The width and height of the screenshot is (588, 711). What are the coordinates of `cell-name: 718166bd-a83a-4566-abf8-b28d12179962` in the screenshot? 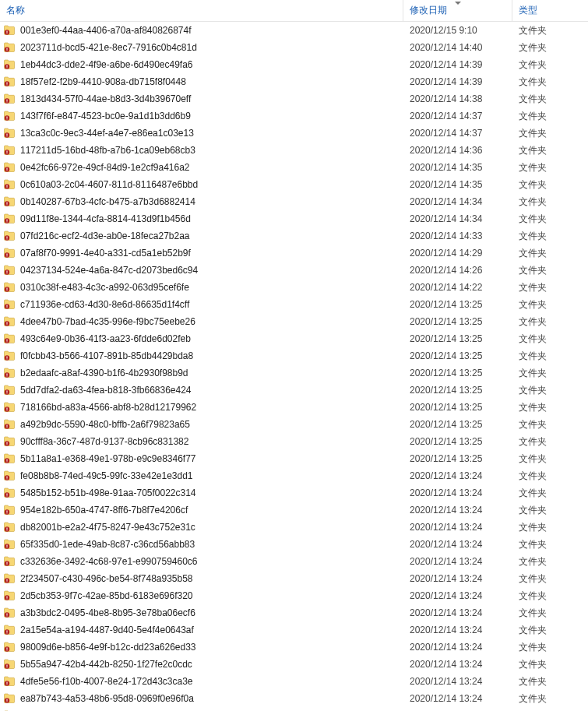 It's located at (203, 407).